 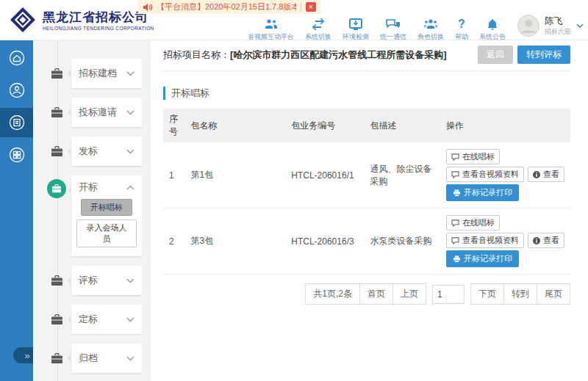 What do you see at coordinates (403, 242) in the screenshot?
I see `package-desc: 水泵类设备采购` at bounding box center [403, 242].